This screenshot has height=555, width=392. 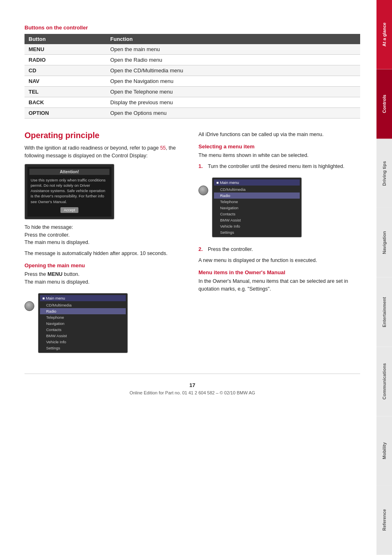 What do you see at coordinates (192, 71) in the screenshot?
I see `table-row: CDOpen the CD/Multimedia menu` at bounding box center [192, 71].